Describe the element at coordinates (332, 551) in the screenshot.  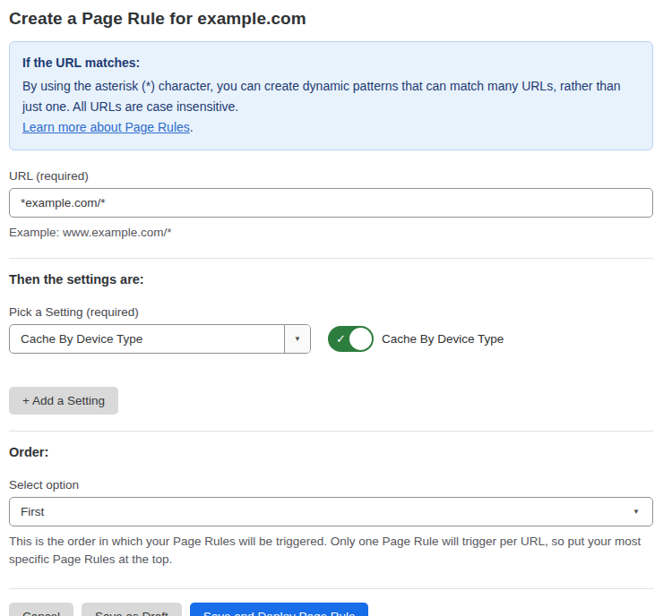
I see `order-helper-text: This is the order in which your Page Rul…` at that location.